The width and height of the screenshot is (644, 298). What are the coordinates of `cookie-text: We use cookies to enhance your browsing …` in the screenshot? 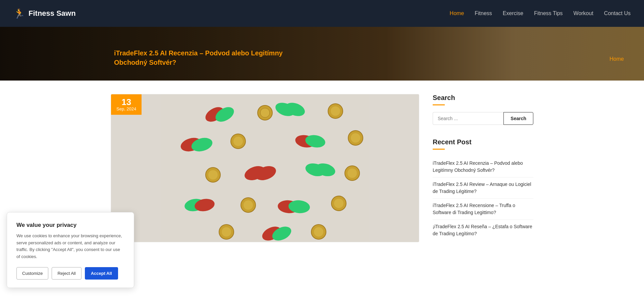 It's located at (70, 246).